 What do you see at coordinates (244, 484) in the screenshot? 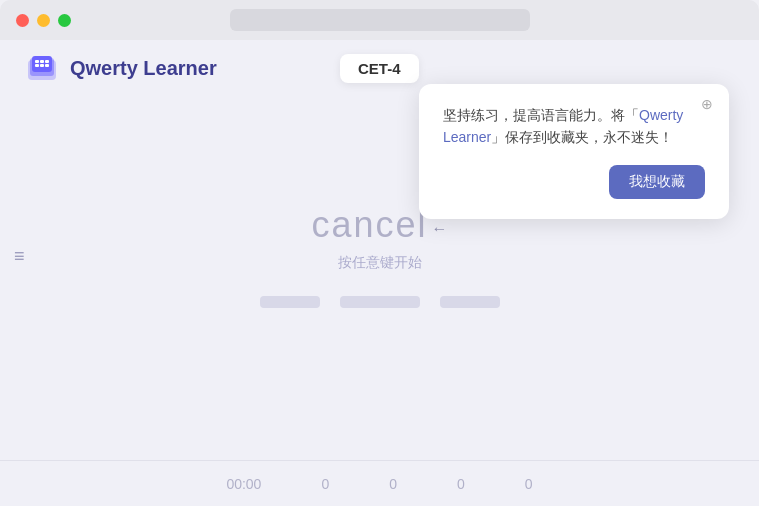
I see `stat-time: 00:00` at bounding box center [244, 484].